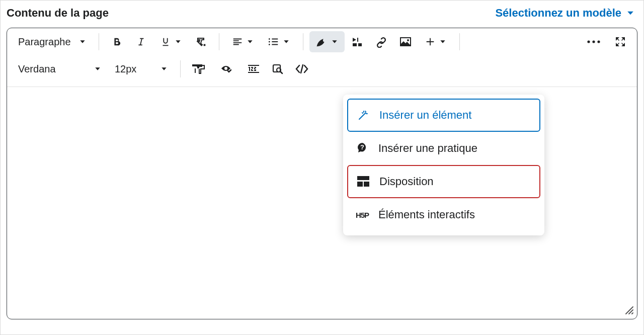 Image resolution: width=644 pixels, height=335 pixels. I want to click on image-button, so click(406, 42).